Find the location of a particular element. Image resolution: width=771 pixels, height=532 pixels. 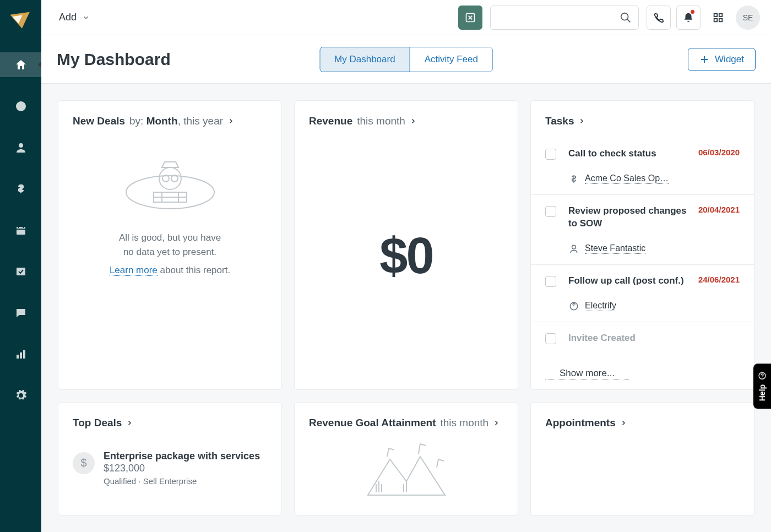

notifications-button is located at coordinates (688, 18).